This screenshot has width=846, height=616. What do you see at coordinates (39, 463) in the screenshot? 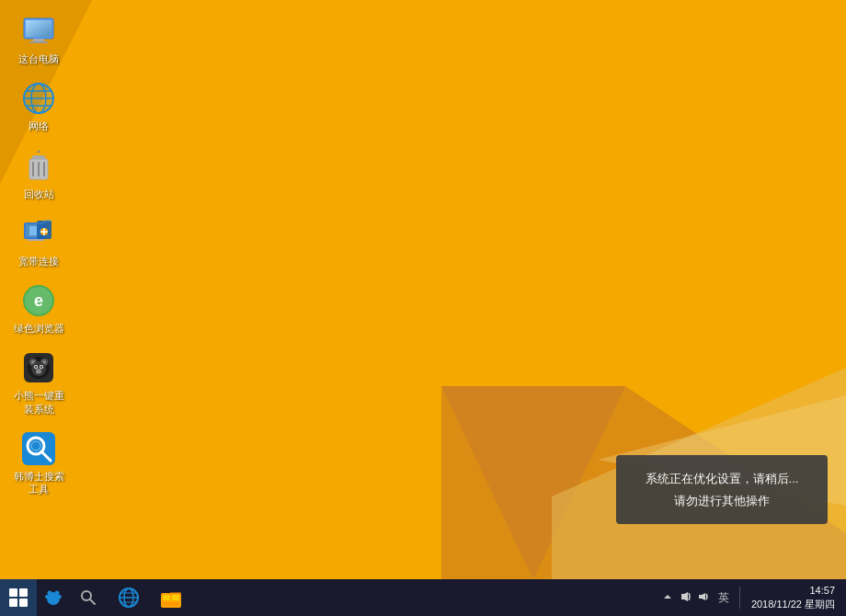
I see `desktop-icon-search-tool: 韩博士搜索工具` at bounding box center [39, 463].